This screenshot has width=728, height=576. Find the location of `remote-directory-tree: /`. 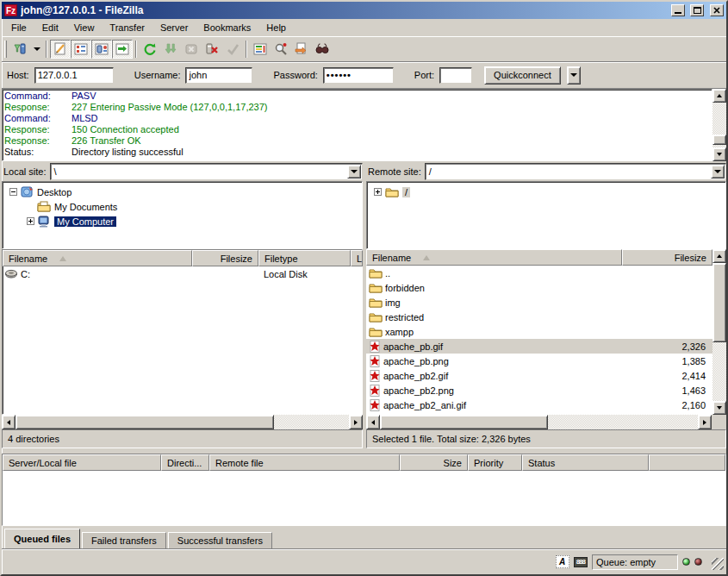

remote-directory-tree: / is located at coordinates (546, 216).